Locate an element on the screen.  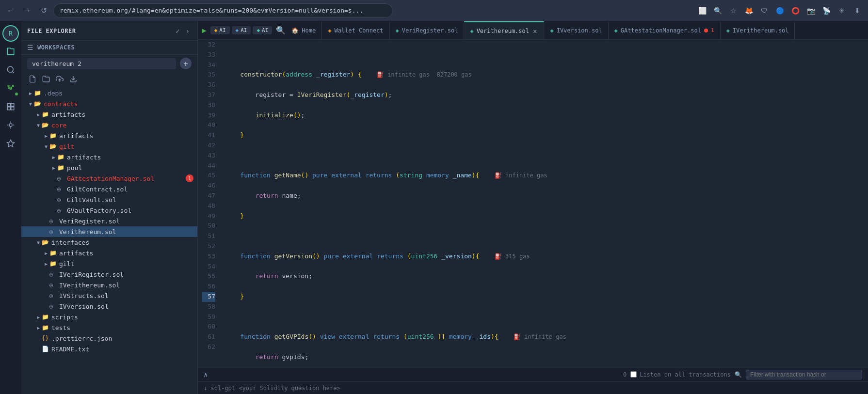
tab-ai-green: ◆ AI is located at coordinates (262, 30).